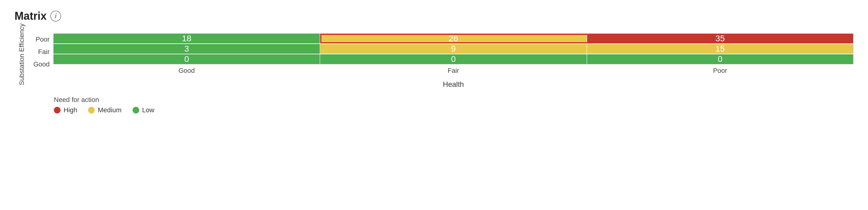  What do you see at coordinates (720, 59) in the screenshot?
I see `cell-good-poor: 0` at bounding box center [720, 59].